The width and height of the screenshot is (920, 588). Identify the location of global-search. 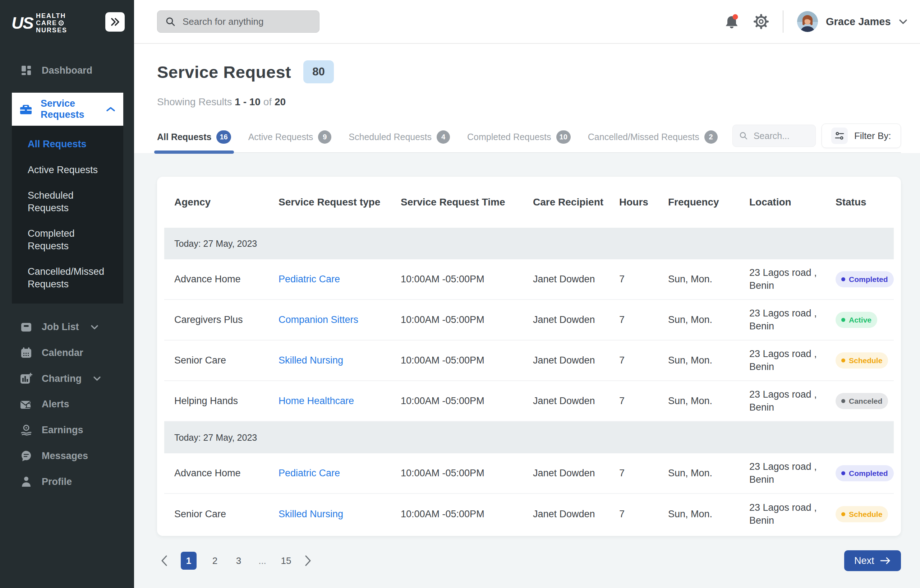
(238, 21).